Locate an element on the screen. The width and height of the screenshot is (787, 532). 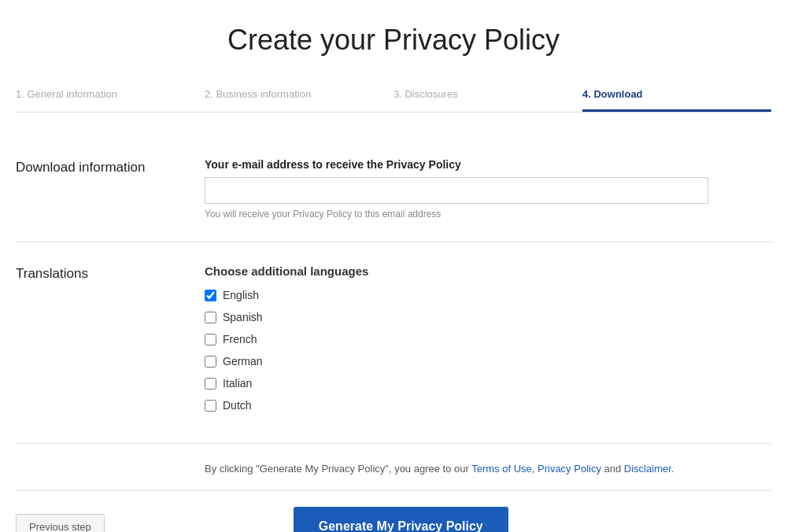
agreement-sep1: , is located at coordinates (535, 469).